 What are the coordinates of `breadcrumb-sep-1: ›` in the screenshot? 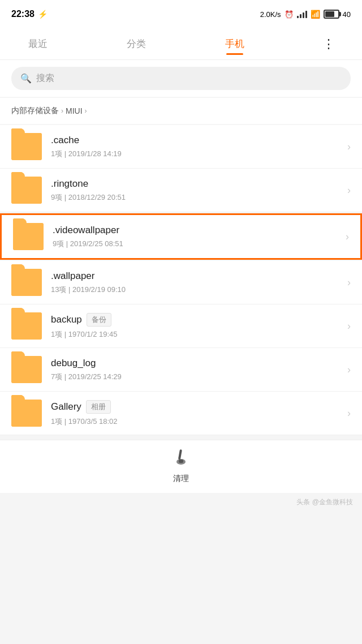 It's located at (62, 111).